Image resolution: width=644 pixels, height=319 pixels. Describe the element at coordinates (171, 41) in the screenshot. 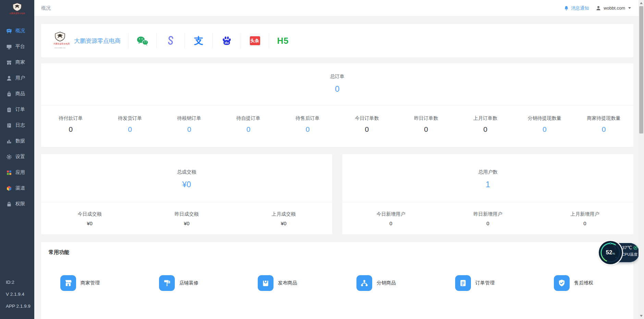

I see `platform-miniprogram` at that location.